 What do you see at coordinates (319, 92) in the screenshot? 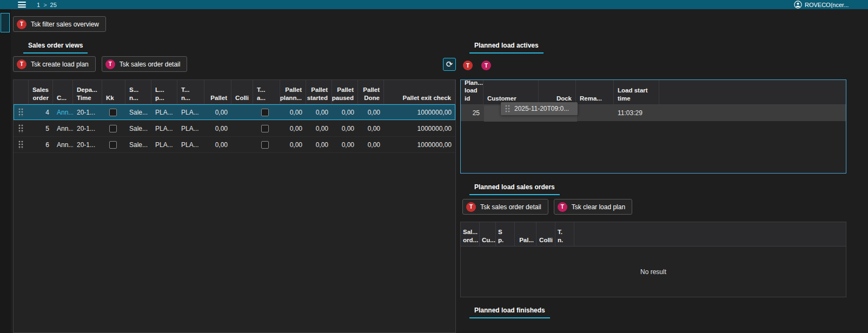
I see `col-pallet-started: Pallet started` at bounding box center [319, 92].